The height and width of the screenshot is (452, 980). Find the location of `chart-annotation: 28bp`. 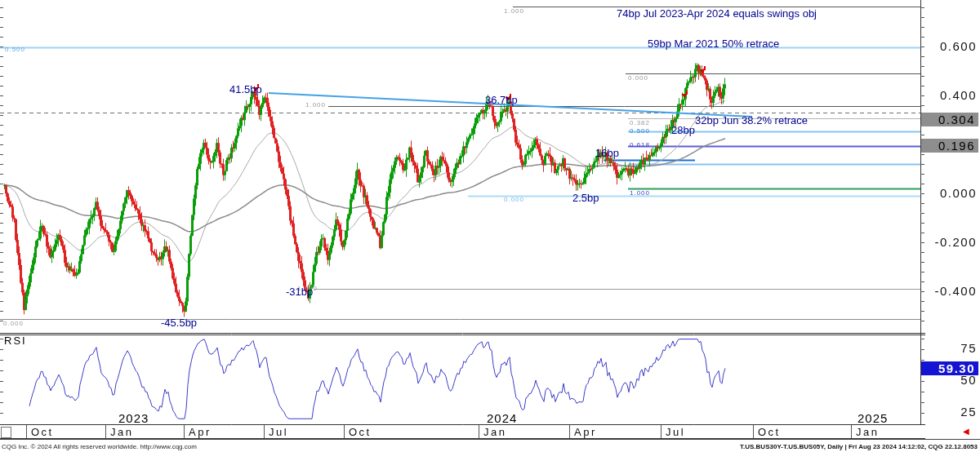

chart-annotation: 28bp is located at coordinates (683, 131).